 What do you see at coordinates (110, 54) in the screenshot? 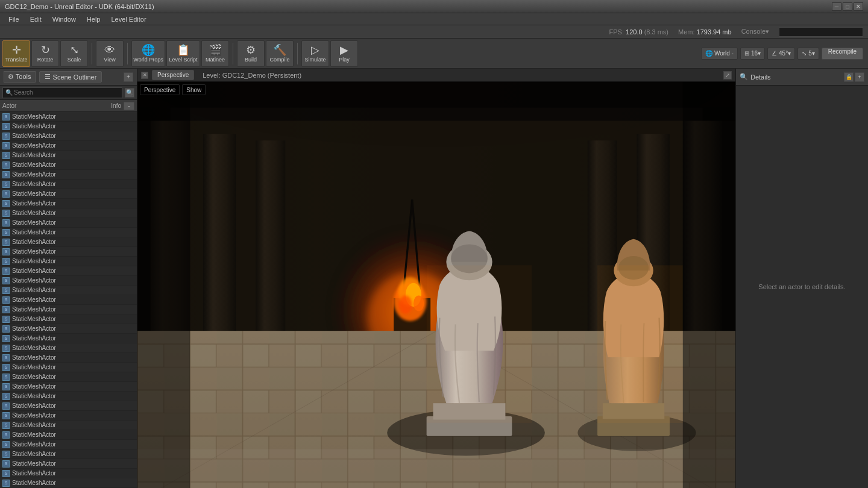
I see `view-button: 👁 View` at bounding box center [110, 54].